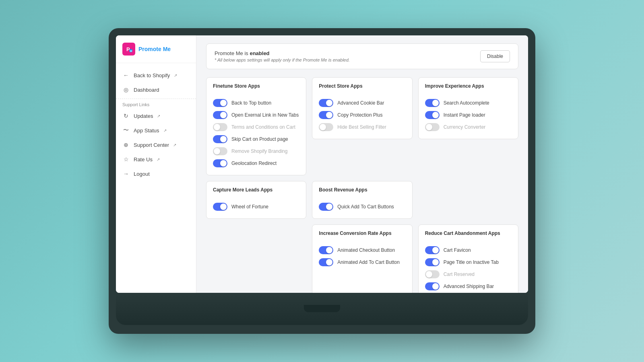 The width and height of the screenshot is (644, 362). Describe the element at coordinates (256, 127) in the screenshot. I see `app-item: Terms and Conditions on Cart` at that location.